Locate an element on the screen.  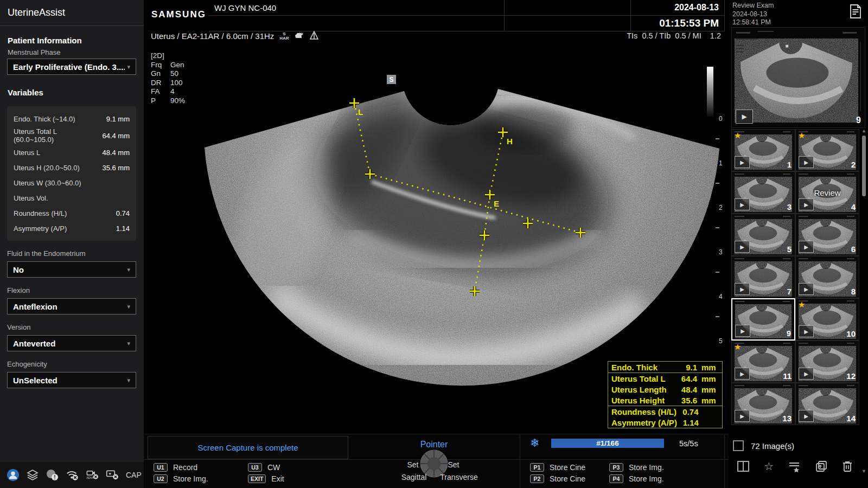
select-all-checkbox is located at coordinates (738, 446).